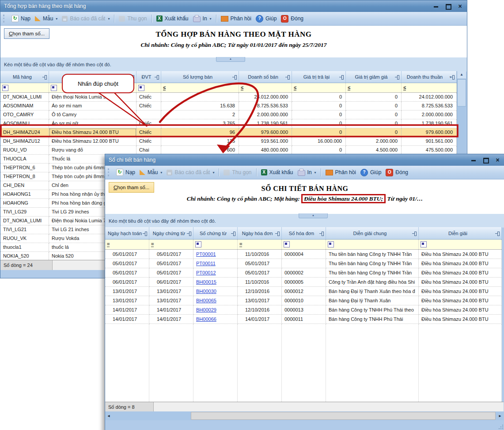  I want to click on column-header: Giá trị giảm giá, so click(374, 77).